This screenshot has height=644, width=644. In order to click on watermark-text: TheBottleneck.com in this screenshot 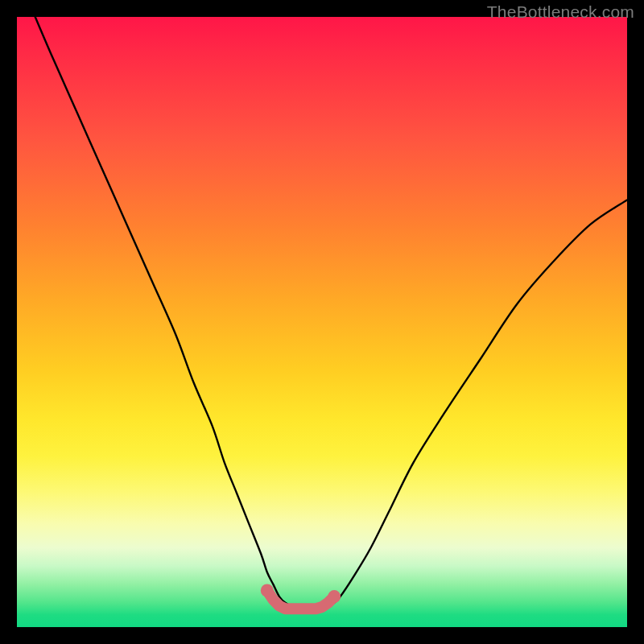, I will do `click(560, 12)`.